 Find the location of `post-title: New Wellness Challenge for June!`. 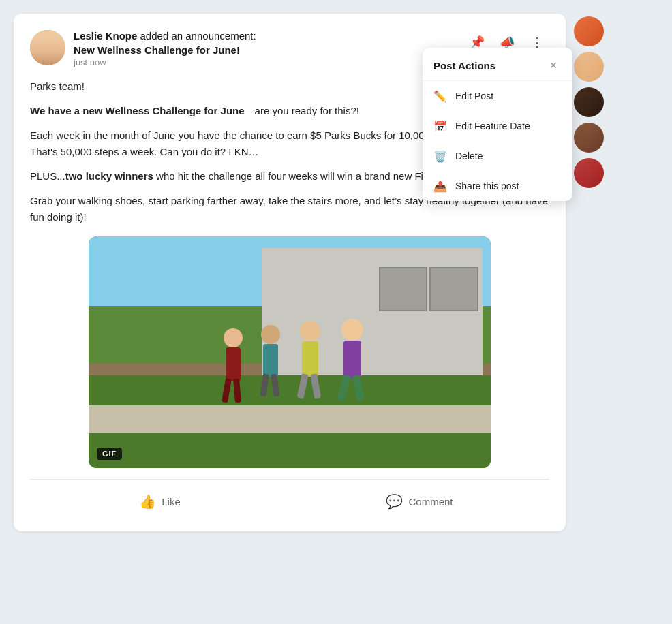

post-title: New Wellness Challenge for June! is located at coordinates (165, 50).